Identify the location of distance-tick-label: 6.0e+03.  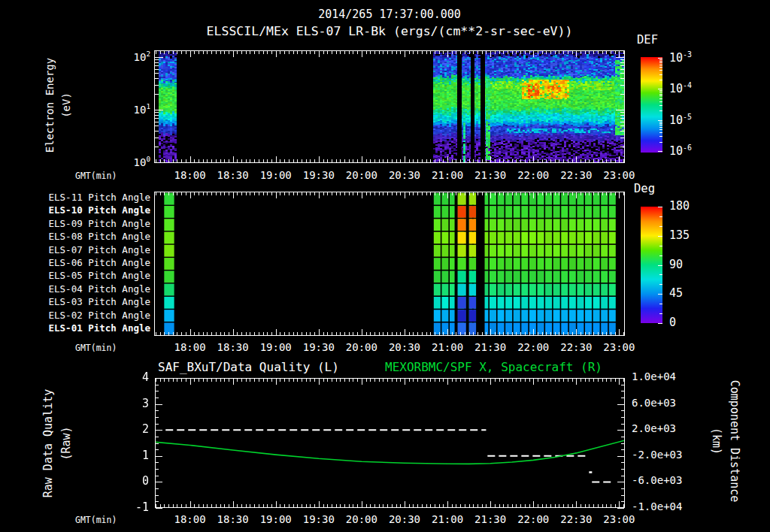
(662, 403).